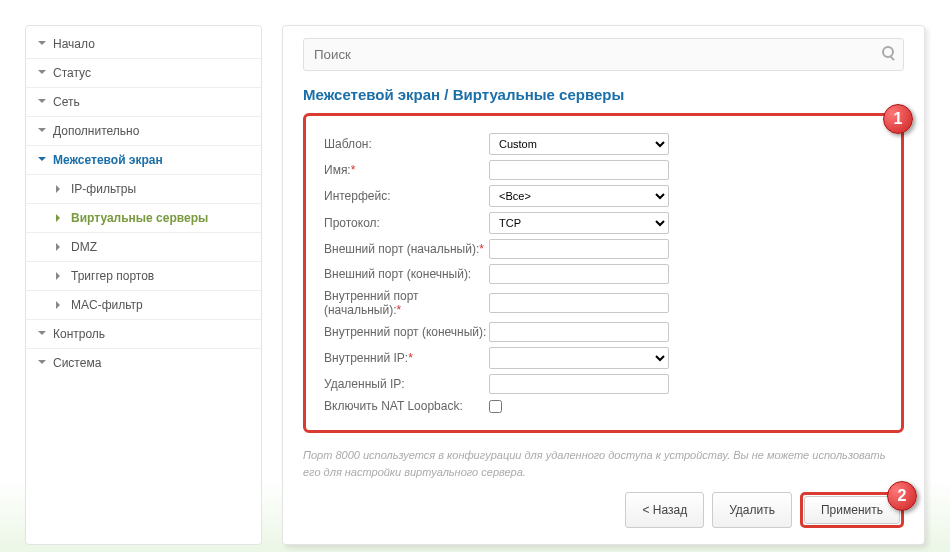  Describe the element at coordinates (579, 303) in the screenshot. I see `intport-start-input` at that location.